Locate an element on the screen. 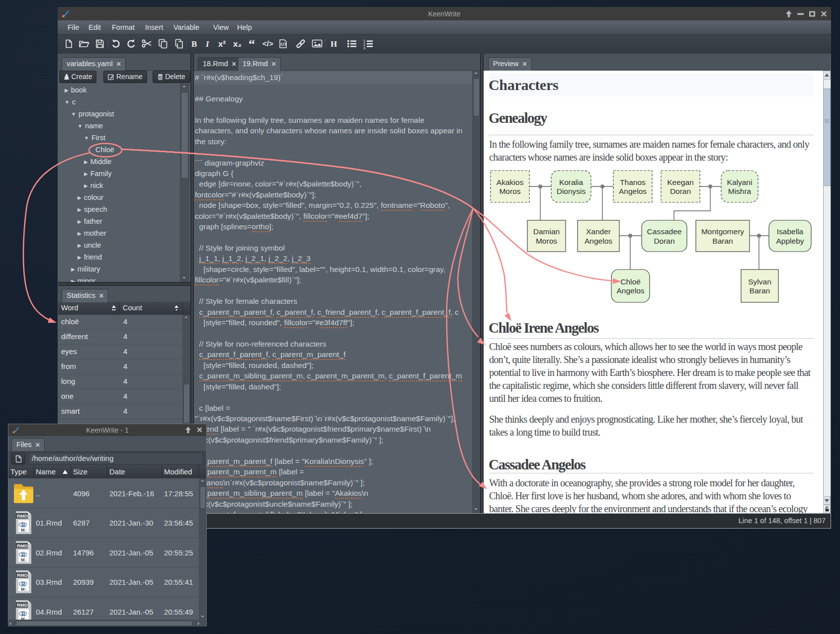  svg-text: Montgomery is located at coordinates (723, 232).